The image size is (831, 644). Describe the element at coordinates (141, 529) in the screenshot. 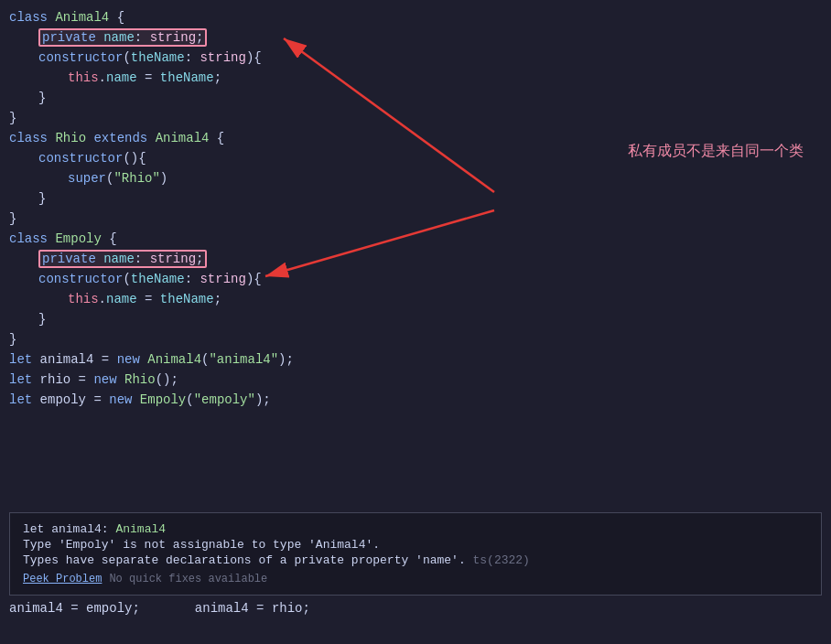

I see `tooltip-type-value: Animal4` at that location.